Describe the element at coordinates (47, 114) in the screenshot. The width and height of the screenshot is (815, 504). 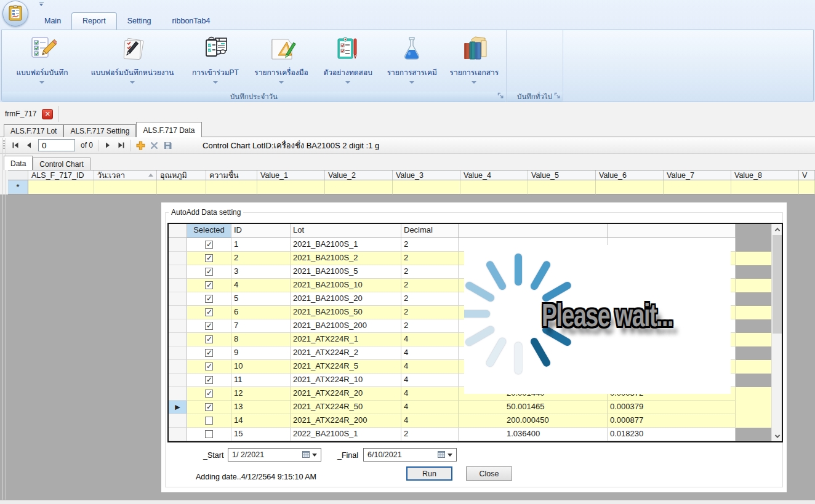
I see `close-tab-icon: ✕` at that location.